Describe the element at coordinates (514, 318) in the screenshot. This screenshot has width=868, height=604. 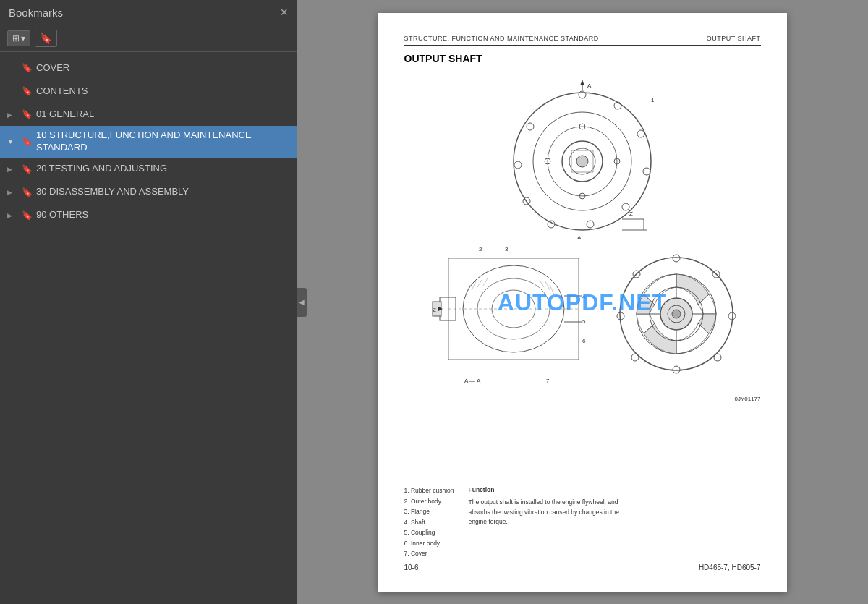
I see `diagram-bottom-left: 2 3` at that location.